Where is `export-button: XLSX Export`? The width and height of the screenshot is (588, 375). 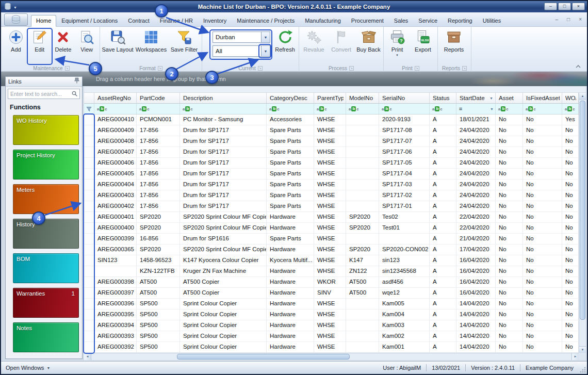
export-button: XLSX Export is located at coordinates (423, 46).